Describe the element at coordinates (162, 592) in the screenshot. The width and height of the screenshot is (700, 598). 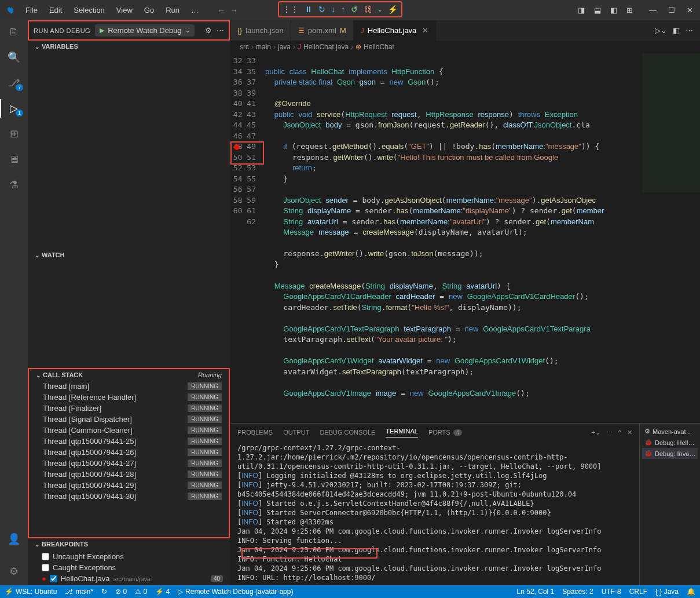
I see `status-ports: ⚡ 4` at that location.